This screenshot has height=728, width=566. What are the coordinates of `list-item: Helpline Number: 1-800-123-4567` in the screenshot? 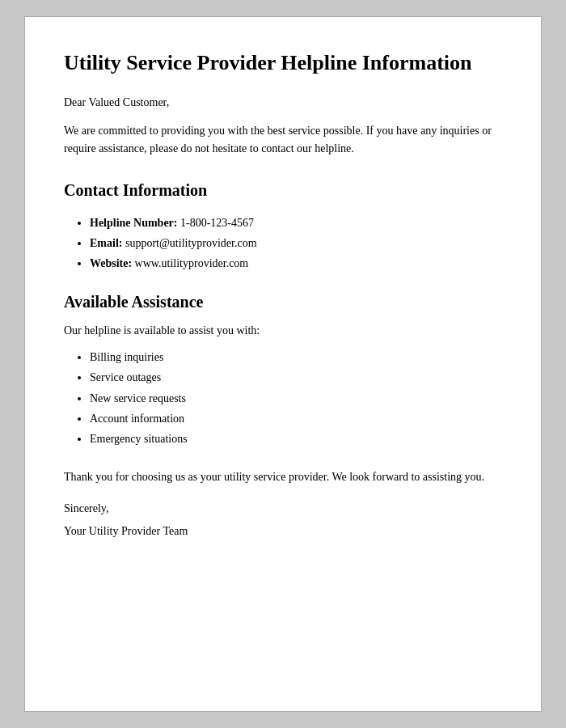 It's located at (296, 223).